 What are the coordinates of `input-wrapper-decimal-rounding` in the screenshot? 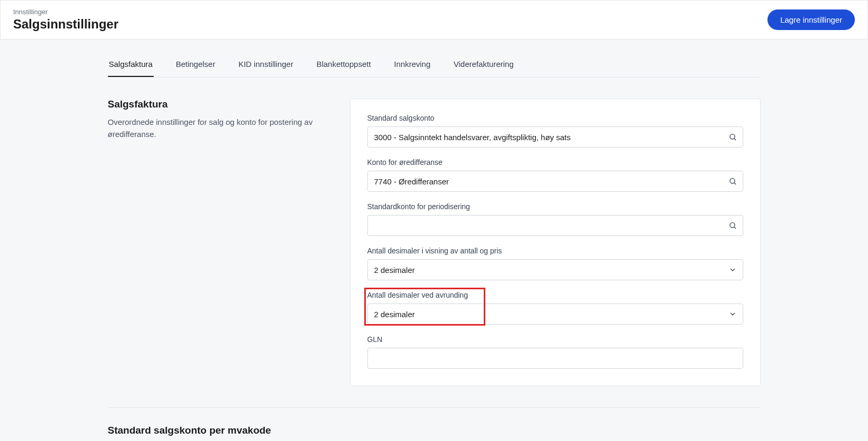 It's located at (555, 314).